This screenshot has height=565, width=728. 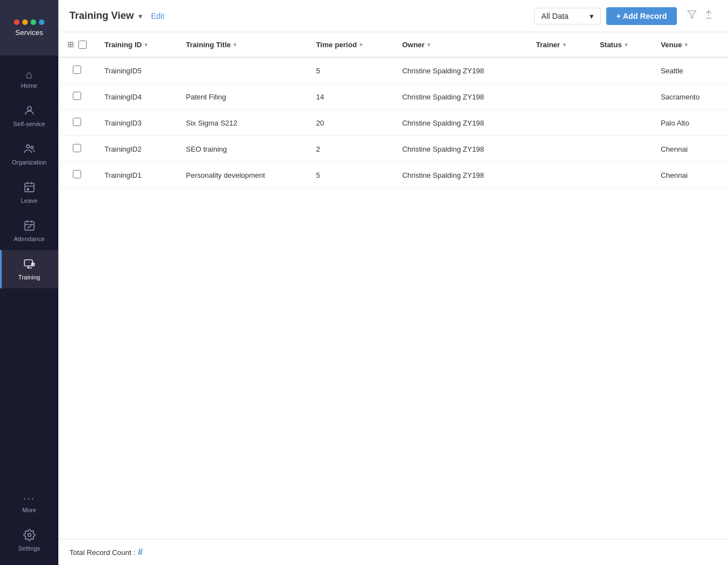 What do you see at coordinates (393, 44) in the screenshot?
I see `table-header-row: ⊞ Training ID ▾ Training Title ▾` at bounding box center [393, 44].